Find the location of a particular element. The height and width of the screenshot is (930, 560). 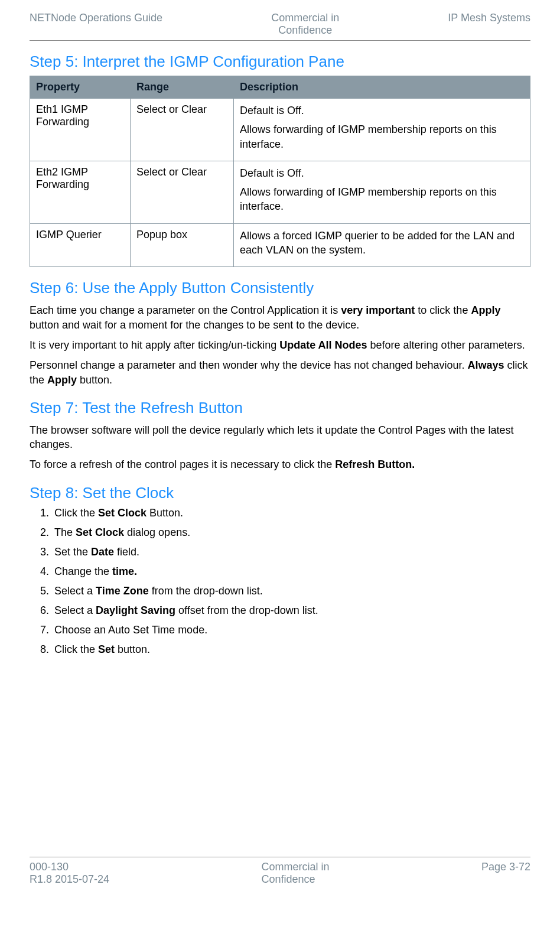

header-center-line2: Confidence is located at coordinates (305, 30).